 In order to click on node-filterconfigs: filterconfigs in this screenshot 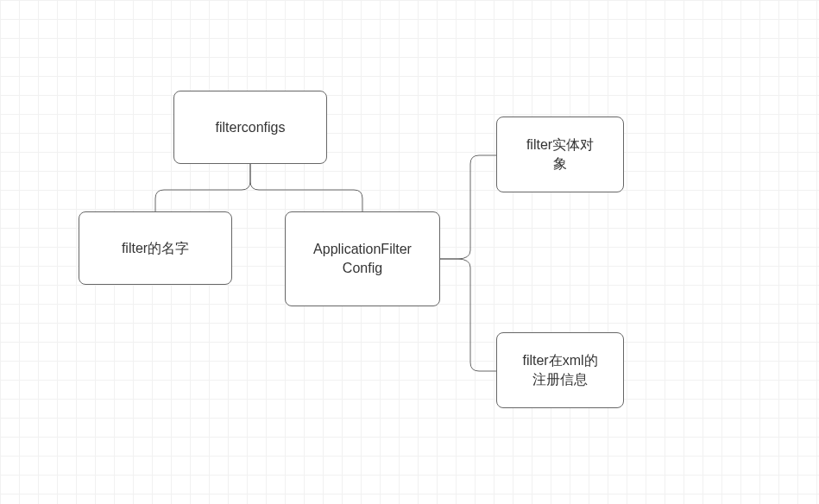, I will do `click(250, 128)`.